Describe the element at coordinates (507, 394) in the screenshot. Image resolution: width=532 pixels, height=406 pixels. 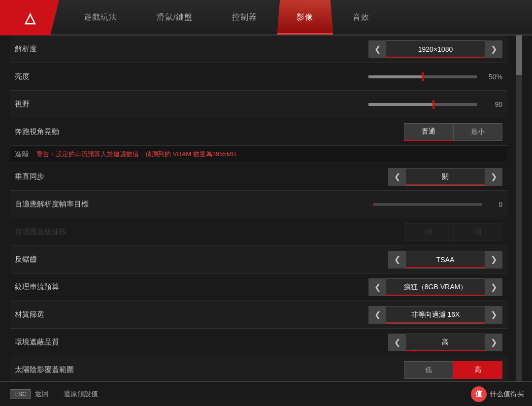
I see `watermark-text: 什么值得买` at that location.